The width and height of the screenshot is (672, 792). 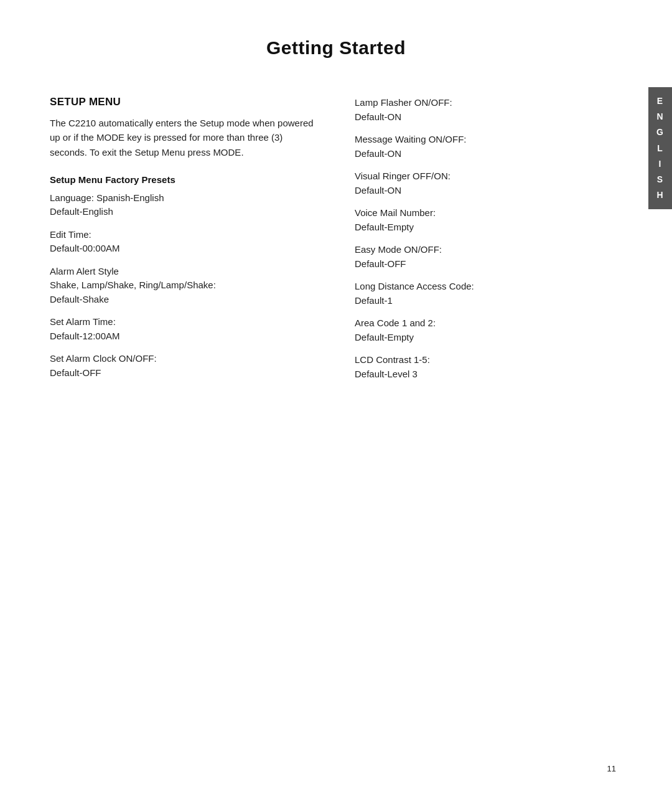 I want to click on preset-text: Visual Ringer OFF/ON:Default-ON, so click(x=488, y=183).